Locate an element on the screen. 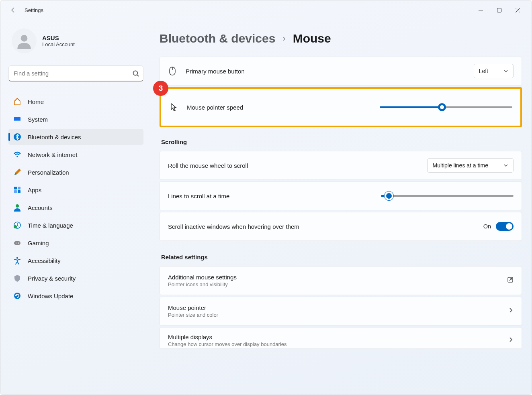 Image resolution: width=532 pixels, height=395 pixels. clock-globe-icon is located at coordinates (17, 225).